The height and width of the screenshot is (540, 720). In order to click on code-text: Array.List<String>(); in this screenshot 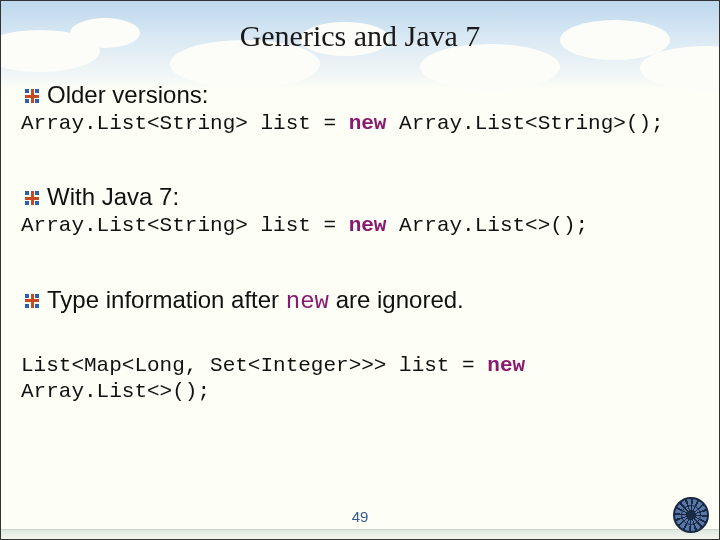, I will do `click(524, 124)`.